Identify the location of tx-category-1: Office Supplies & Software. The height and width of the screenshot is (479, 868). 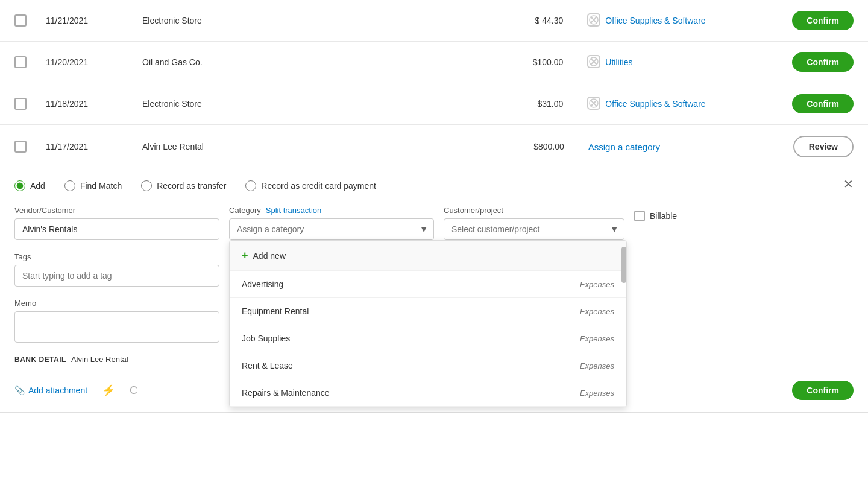
(690, 21).